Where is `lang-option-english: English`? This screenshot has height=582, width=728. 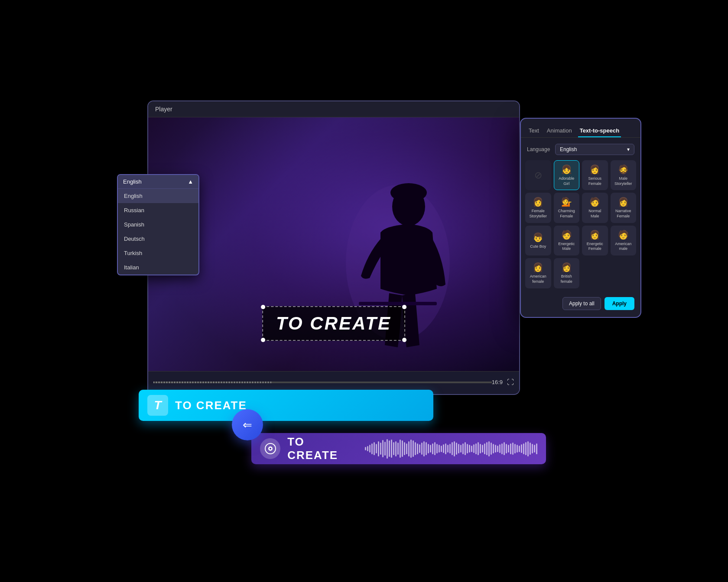 lang-option-english: English is located at coordinates (158, 196).